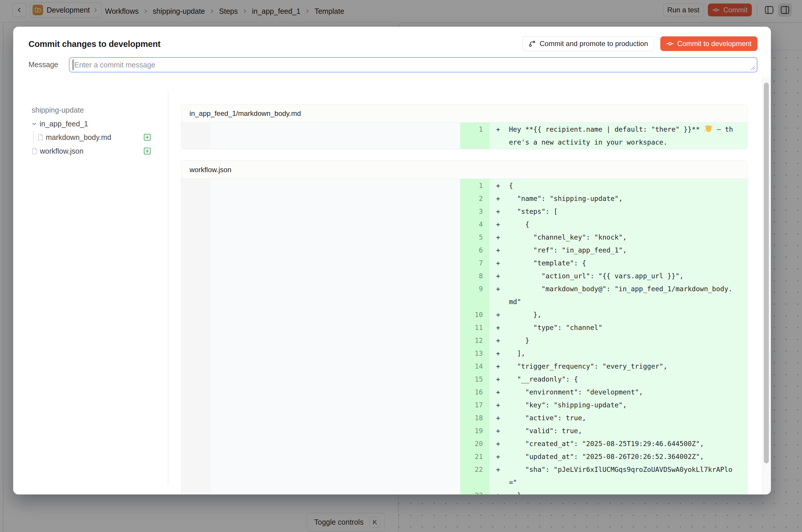 The height and width of the screenshot is (532, 802). Describe the element at coordinates (386, 43) in the screenshot. I see `modal-actions: Commit and promote to production Commit …` at that location.